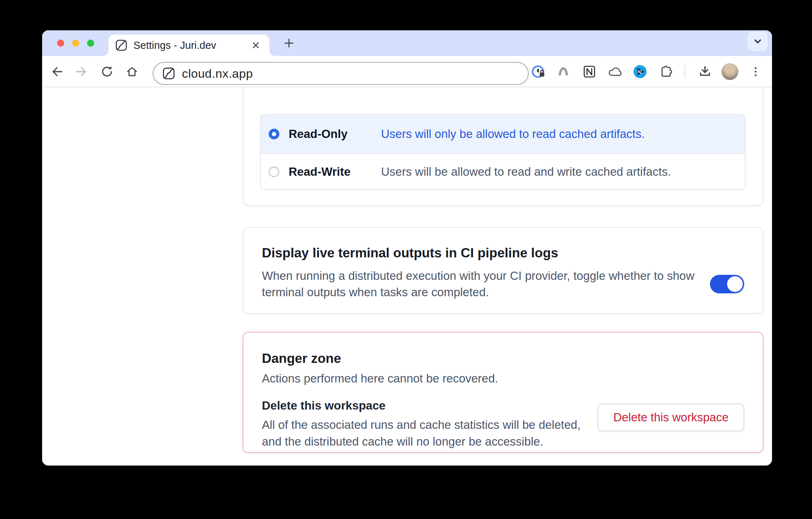  Describe the element at coordinates (169, 73) in the screenshot. I see `nx-cloud-site-icon` at that location.